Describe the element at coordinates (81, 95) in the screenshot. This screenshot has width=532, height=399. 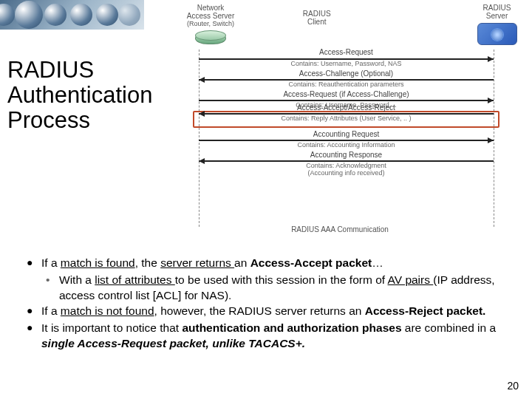
I see `page-title: RADIUS Authentication Process` at that location.